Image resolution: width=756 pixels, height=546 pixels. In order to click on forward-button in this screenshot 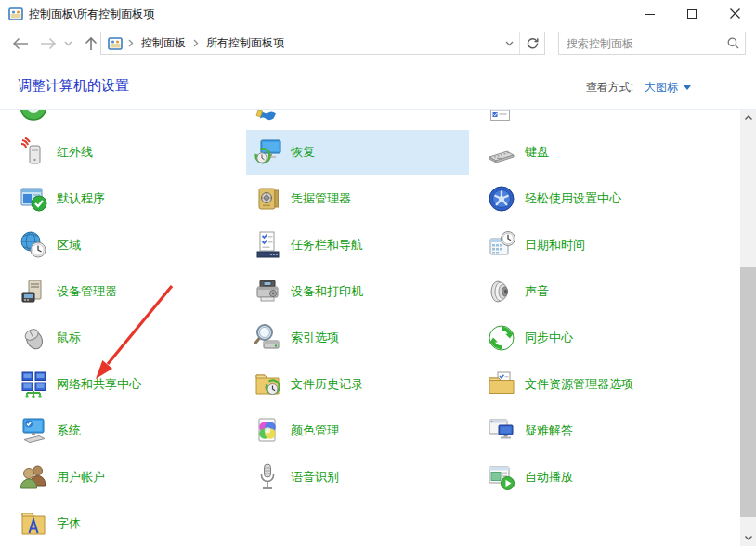, I will do `click(48, 44)`.